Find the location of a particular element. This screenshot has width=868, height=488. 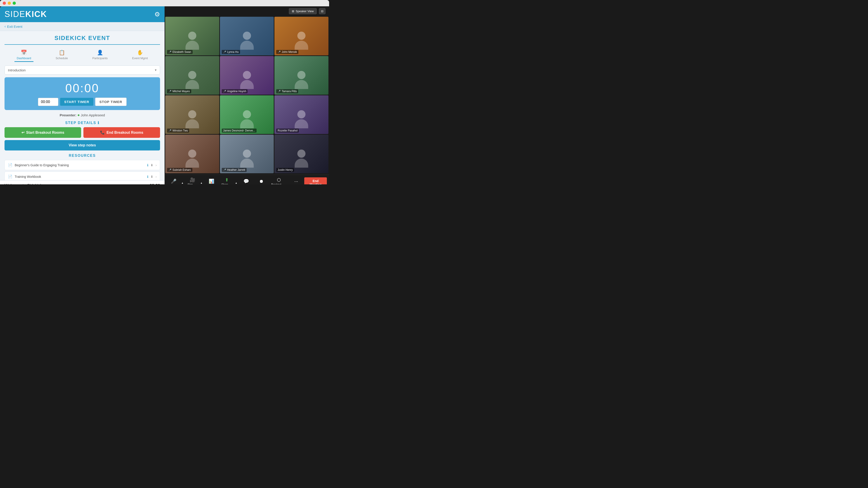

timer-controls: START TIMER STOP TIMER is located at coordinates (82, 102).